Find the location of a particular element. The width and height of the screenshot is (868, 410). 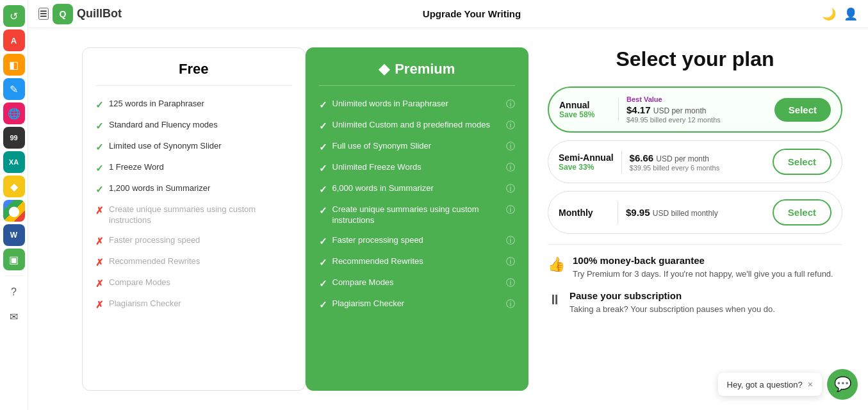

monthly-plan-name: Monthly is located at coordinates (584, 213).